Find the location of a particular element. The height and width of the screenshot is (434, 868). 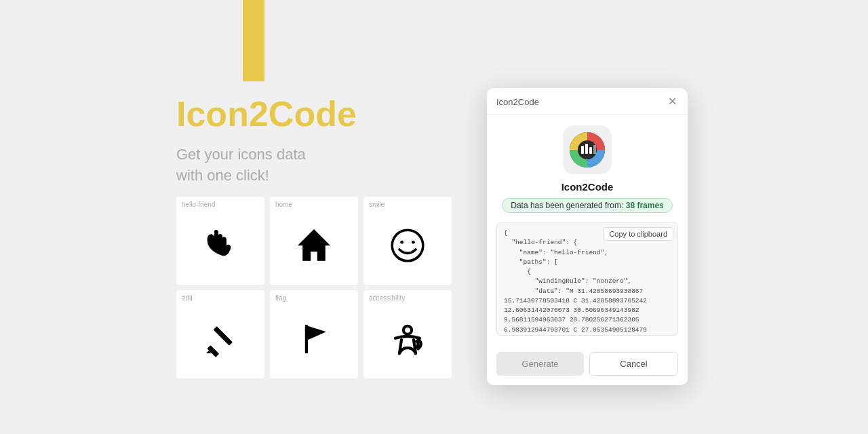

modal-app-icon is located at coordinates (587, 150).